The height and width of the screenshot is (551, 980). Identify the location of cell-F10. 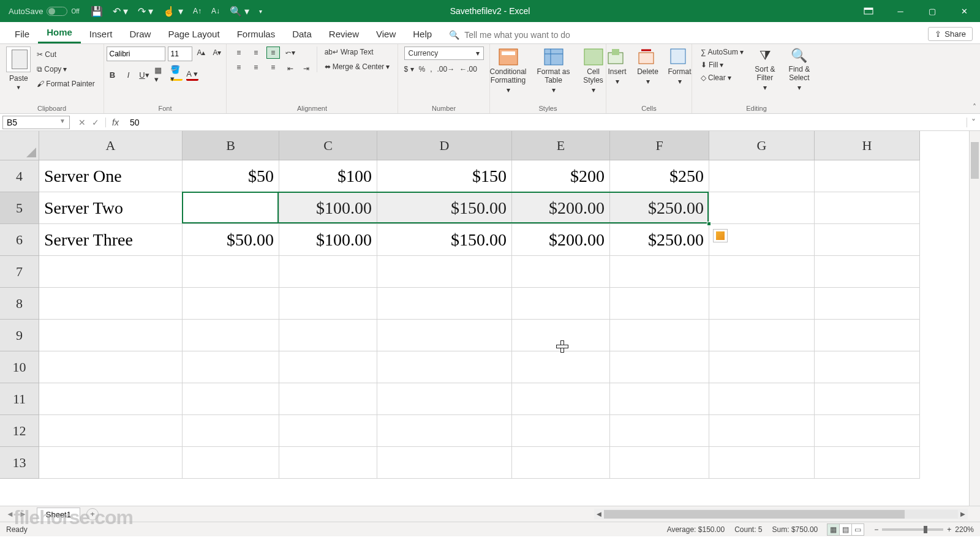
(660, 367).